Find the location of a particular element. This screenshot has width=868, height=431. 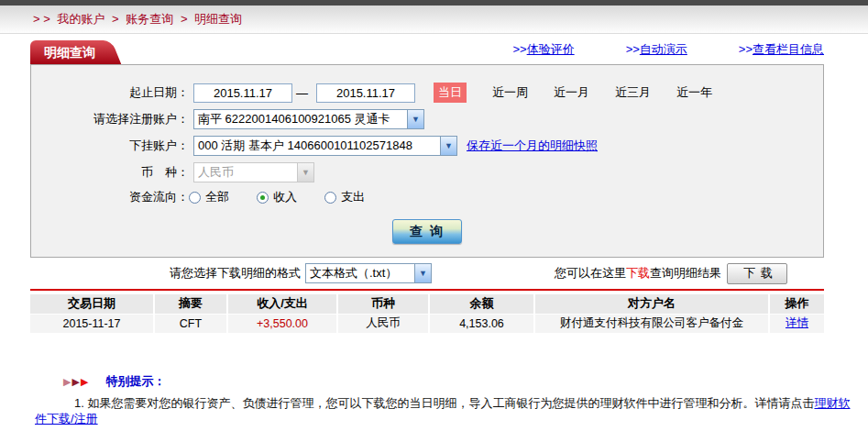

cell-date: 2015-11-17 is located at coordinates (92, 323).